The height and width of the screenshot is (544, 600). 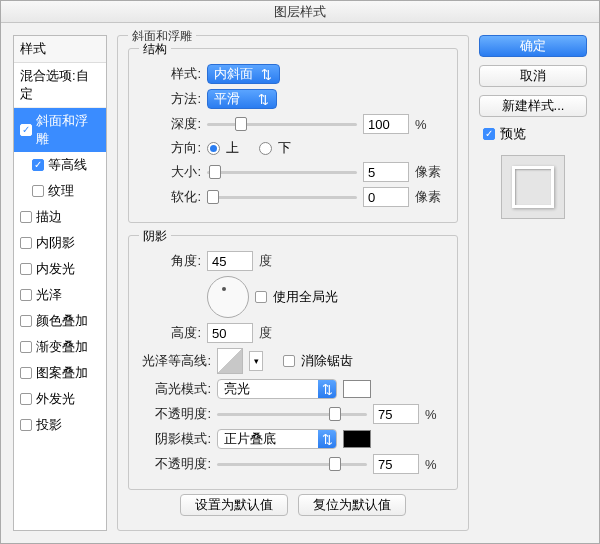 I want to click on shadow-opacity-slider, so click(x=292, y=464).